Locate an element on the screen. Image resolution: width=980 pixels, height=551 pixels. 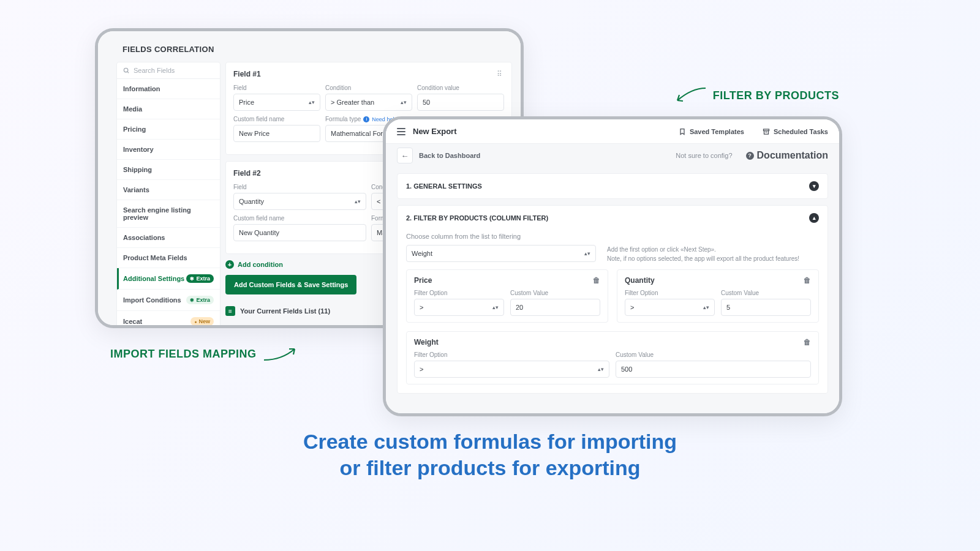
filter-note: Add the first option or click «Next Step… is located at coordinates (703, 254).